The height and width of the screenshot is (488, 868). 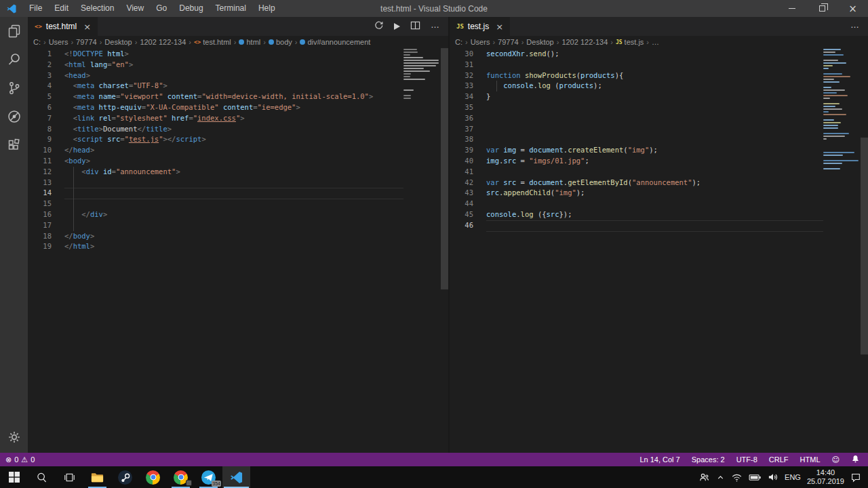 I want to click on code-line: </div>, so click(x=234, y=215).